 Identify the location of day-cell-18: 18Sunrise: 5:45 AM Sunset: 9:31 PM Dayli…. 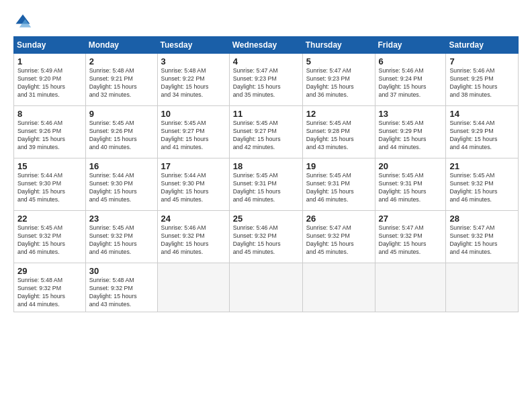
(266, 185).